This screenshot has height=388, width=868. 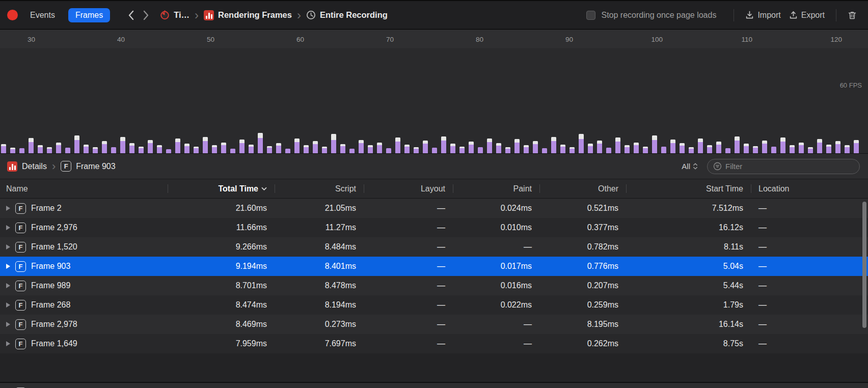 What do you see at coordinates (409, 188) in the screenshot?
I see `column-header-layout: Layout` at bounding box center [409, 188].